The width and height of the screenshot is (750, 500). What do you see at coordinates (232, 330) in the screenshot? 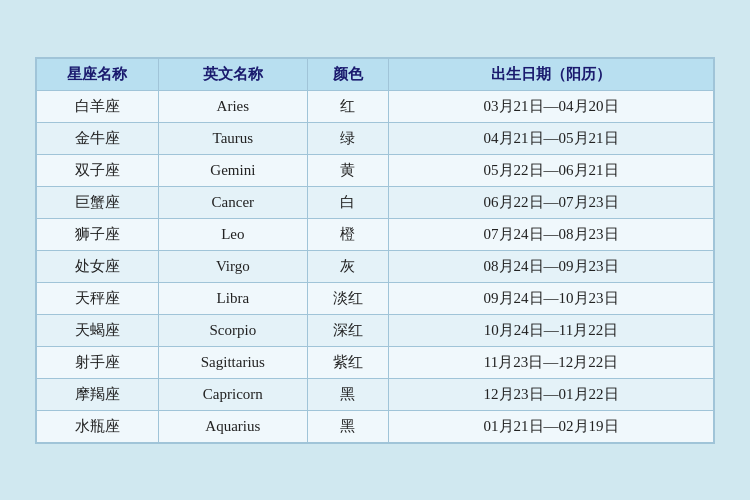
I see `cell-en-name: Scorpio` at bounding box center [232, 330].